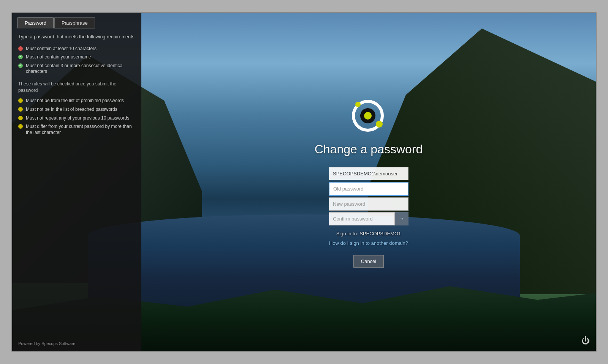 This screenshot has width=608, height=364. What do you see at coordinates (77, 110) in the screenshot?
I see `req-submit-2: Must not be in the list of breached pass…` at bounding box center [77, 110].